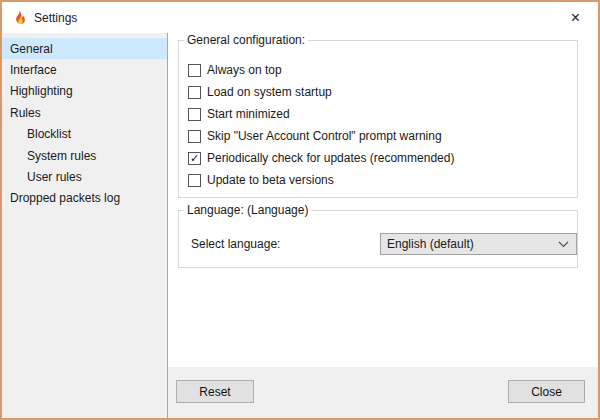 The image size is (600, 420). What do you see at coordinates (378, 70) in the screenshot?
I see `checkbox-row-always-on-top: Always on top` at bounding box center [378, 70].